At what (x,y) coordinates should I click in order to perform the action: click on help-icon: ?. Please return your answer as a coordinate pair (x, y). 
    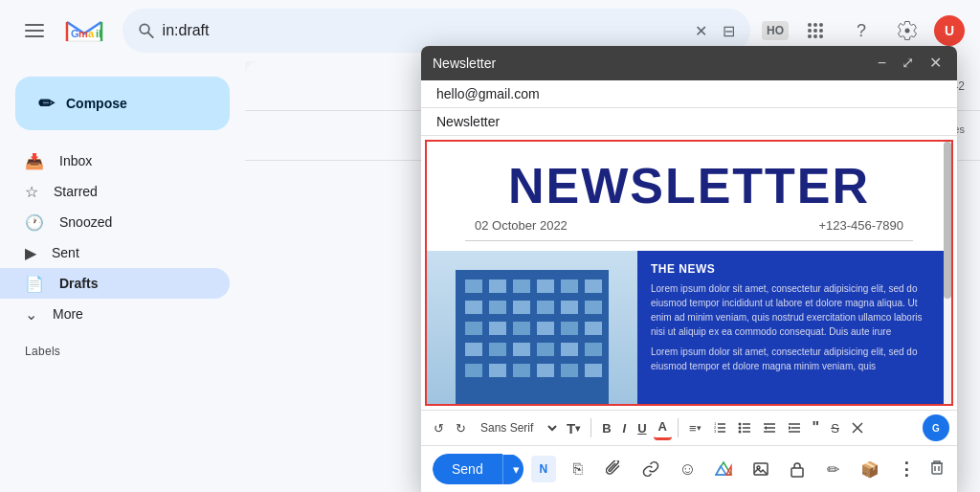
    Looking at the image, I should click on (861, 31).